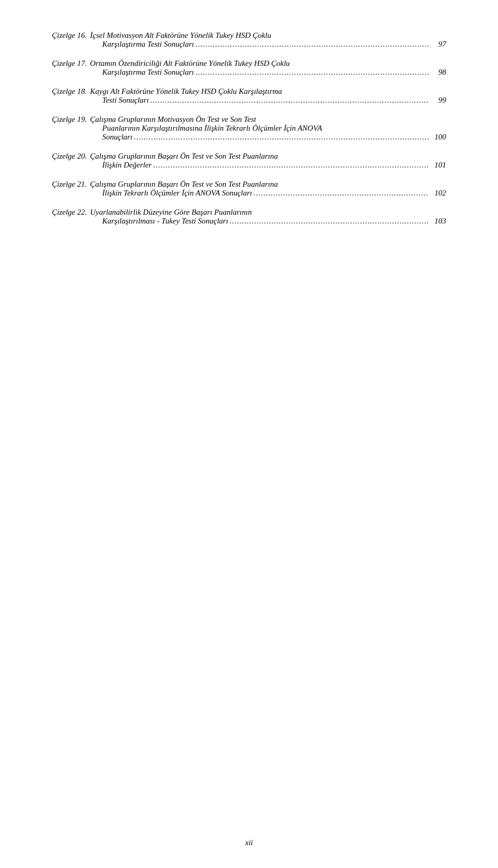 This screenshot has width=498, height=868. I want to click on entry-text-18-line2: Testi Sonuçları, so click(126, 101).